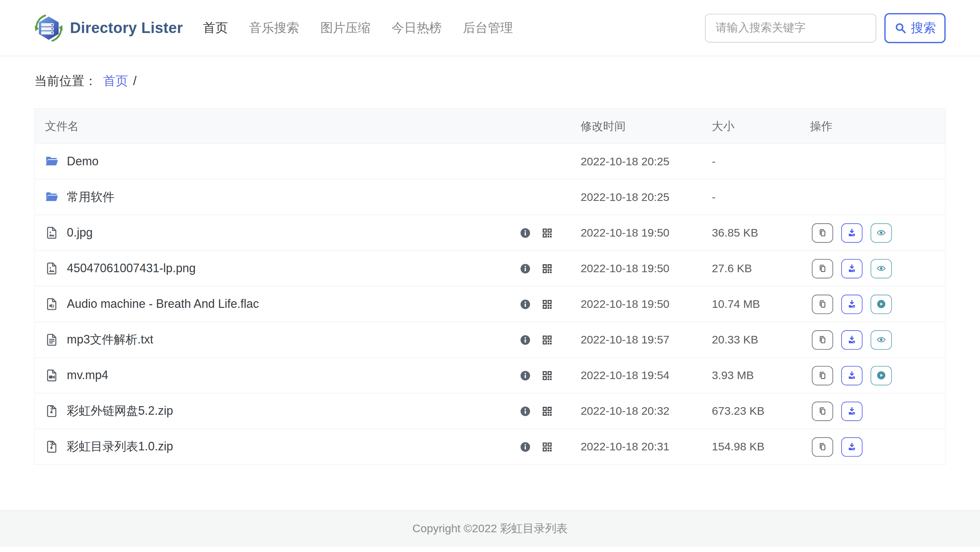 This screenshot has width=980, height=552. I want to click on file-name-cell: 45047061007431-lp.png, so click(308, 269).